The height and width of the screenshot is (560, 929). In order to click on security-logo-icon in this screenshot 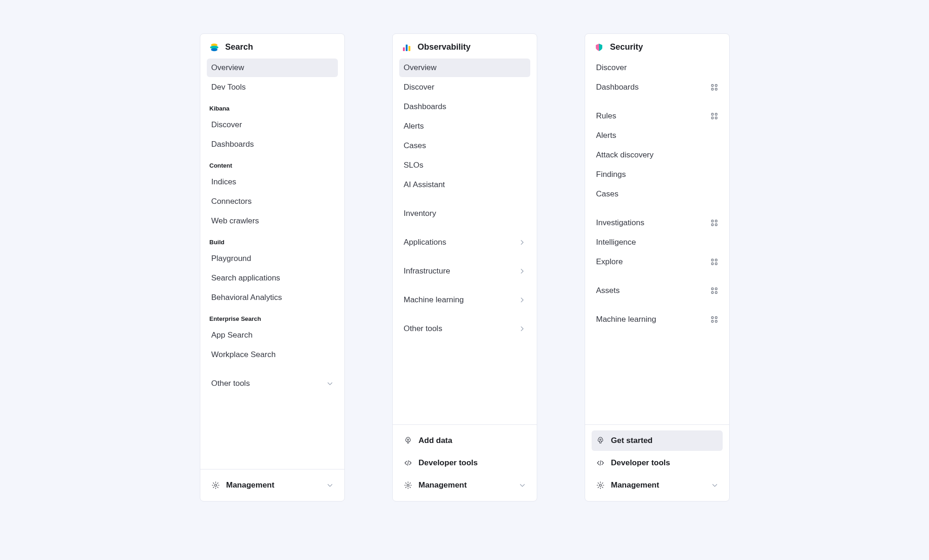, I will do `click(599, 47)`.